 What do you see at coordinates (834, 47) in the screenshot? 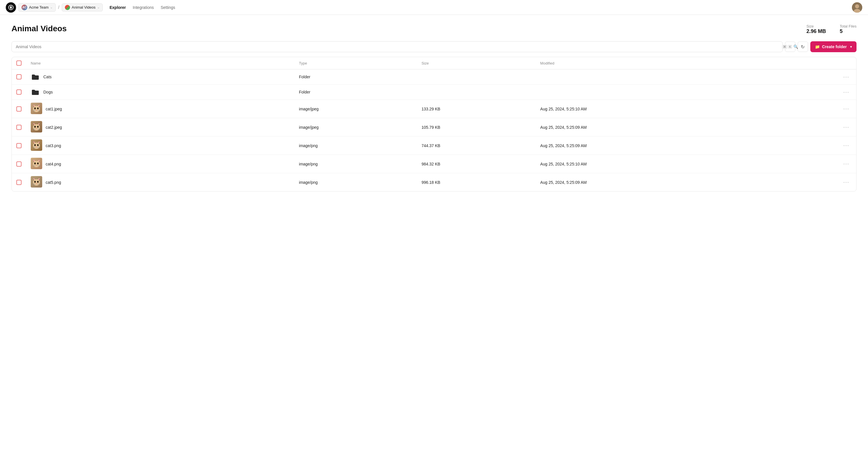
I see `create-folder-button: 📁 Create folder ▾` at bounding box center [834, 47].